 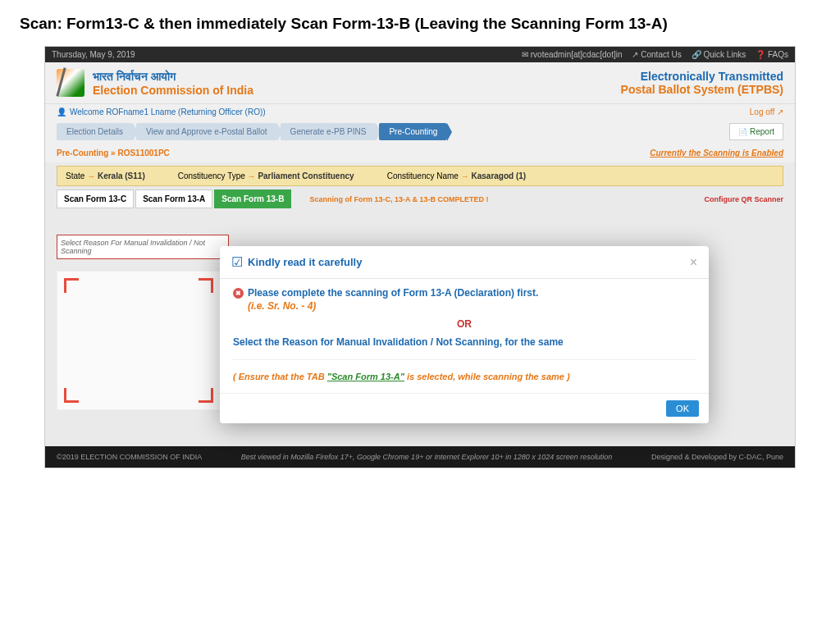 I want to click on logoff-link: Log off ↗, so click(x=766, y=112).